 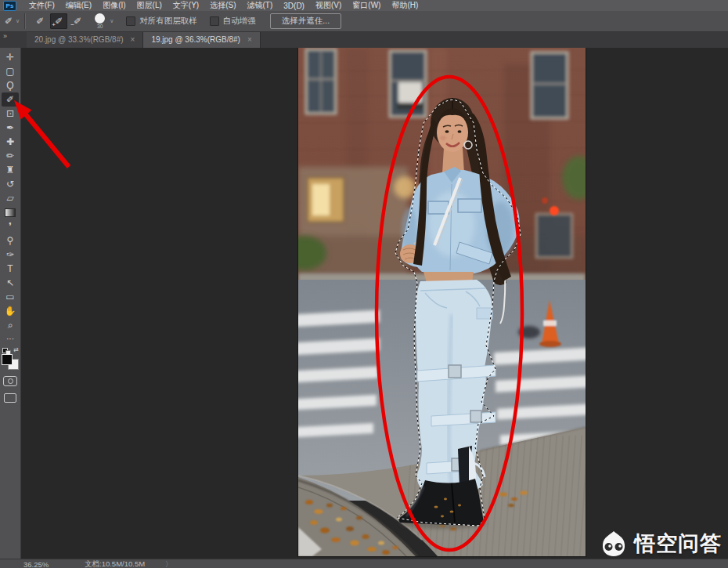 I want to click on tab-20jpg: 20.jpg @ 33.3%(RGB/8#) ×, so click(x=85, y=39).